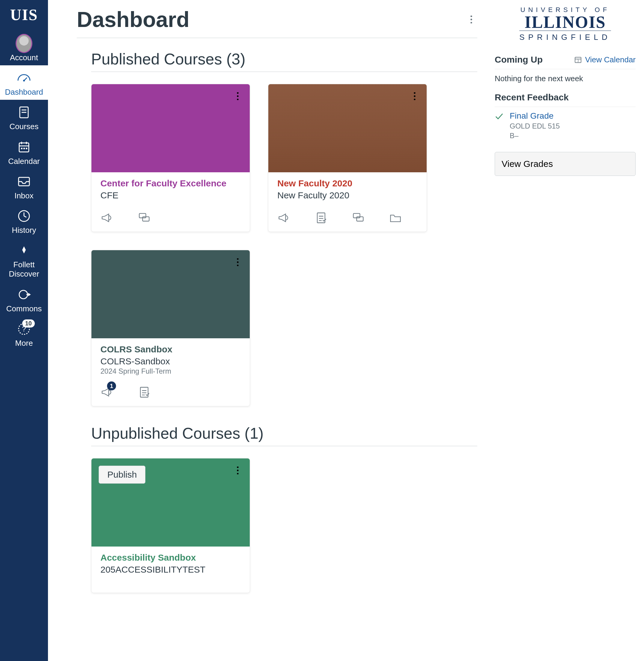 Image resolution: width=644 pixels, height=661 pixels. I want to click on nav-inbox: Inbox, so click(24, 186).